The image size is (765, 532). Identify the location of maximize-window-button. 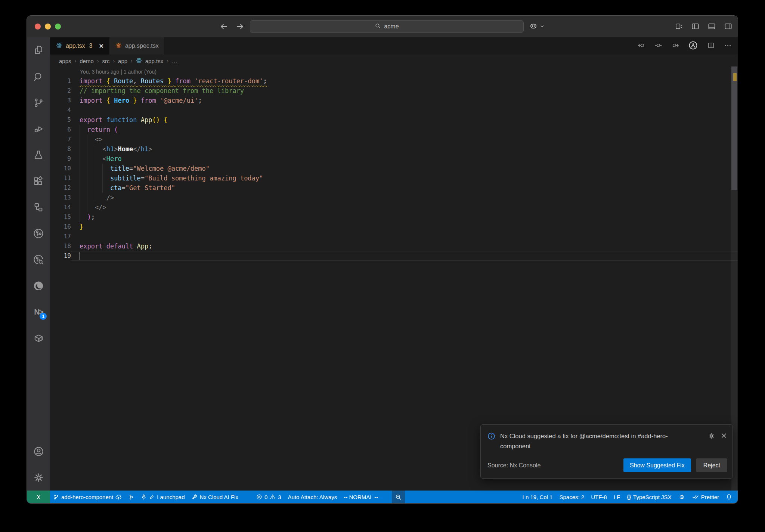
(58, 27).